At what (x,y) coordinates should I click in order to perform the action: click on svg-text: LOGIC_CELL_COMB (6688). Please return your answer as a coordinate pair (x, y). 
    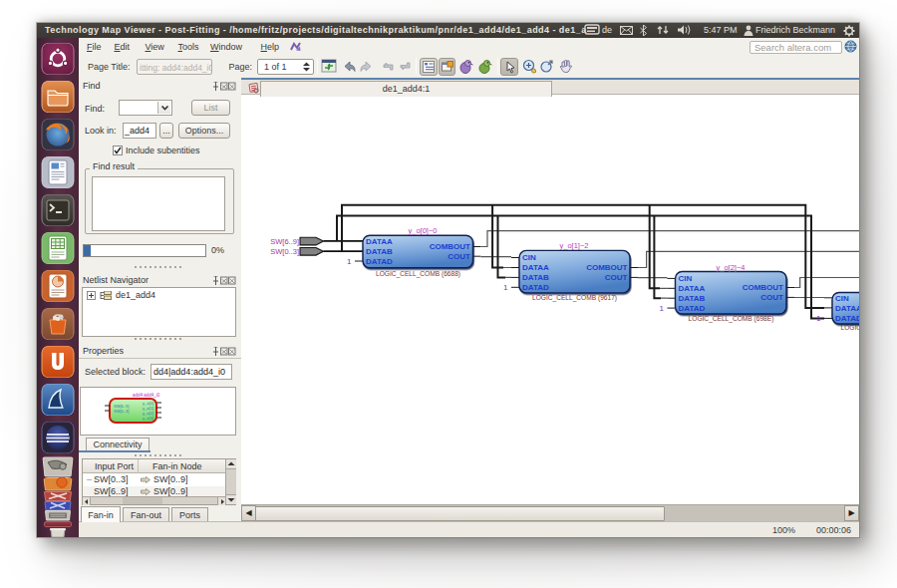
    Looking at the image, I should click on (419, 274).